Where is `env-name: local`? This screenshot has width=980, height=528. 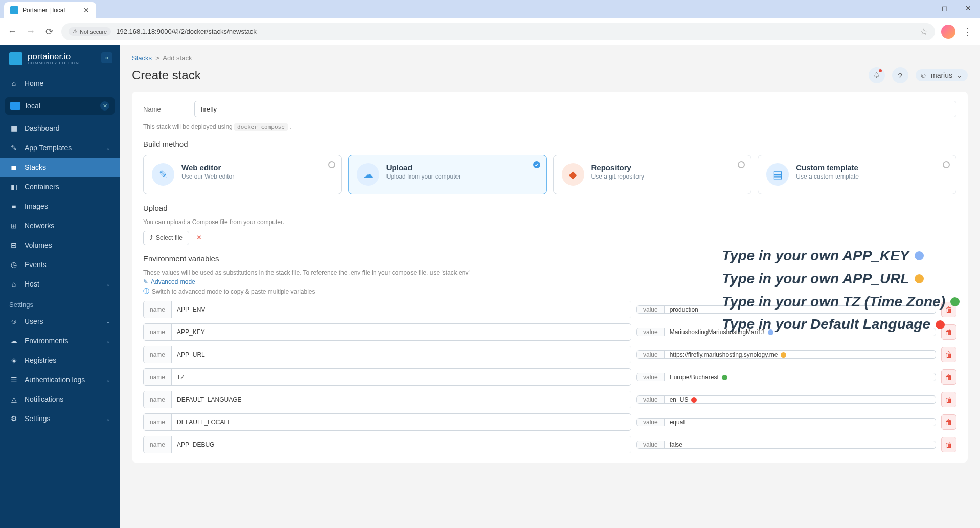
env-name: local is located at coordinates (33, 106).